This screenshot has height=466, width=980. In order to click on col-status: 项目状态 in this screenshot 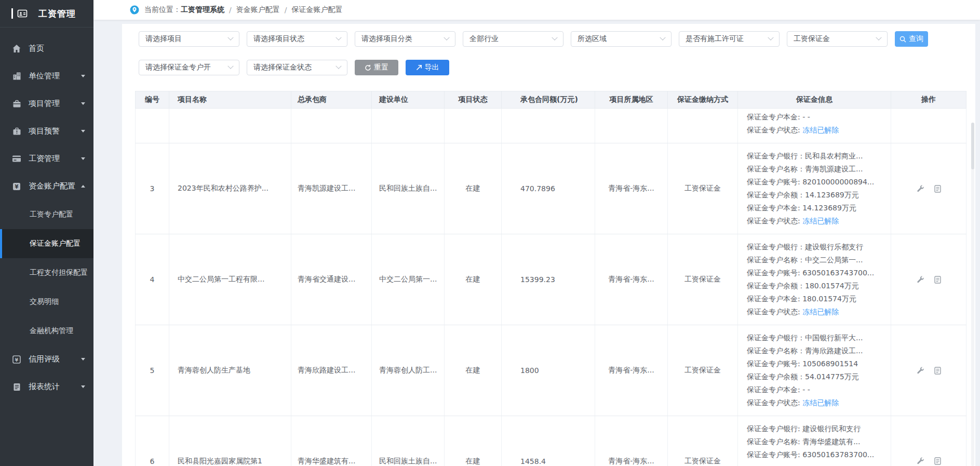, I will do `click(473, 100)`.